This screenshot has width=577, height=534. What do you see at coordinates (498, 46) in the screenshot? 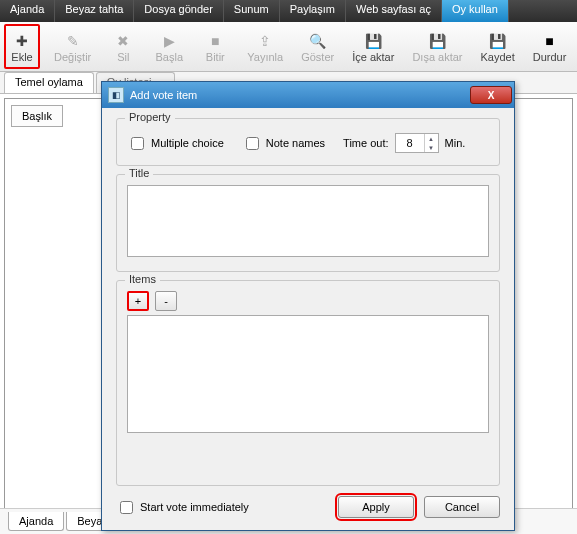
I see `kaydet-button: 💾 Kaydet` at bounding box center [498, 46].